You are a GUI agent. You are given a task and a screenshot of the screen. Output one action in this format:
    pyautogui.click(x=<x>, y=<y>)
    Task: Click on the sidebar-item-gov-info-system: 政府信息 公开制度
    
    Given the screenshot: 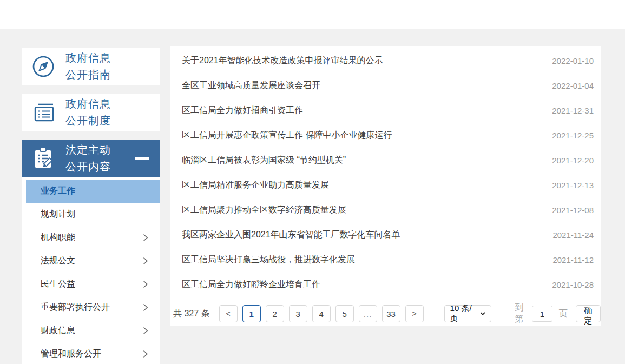 What is the action you would take?
    pyautogui.click(x=91, y=112)
    